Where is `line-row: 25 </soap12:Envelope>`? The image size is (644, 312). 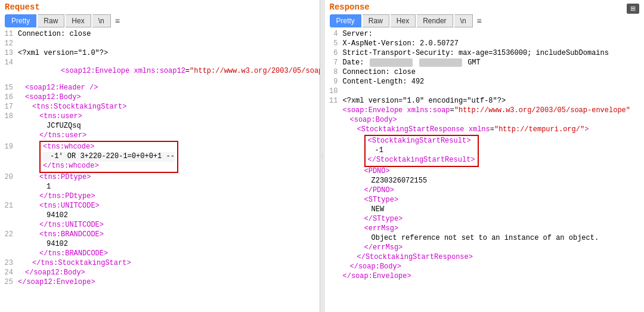
line-row: 25 </soap12:Envelope> is located at coordinates (160, 283).